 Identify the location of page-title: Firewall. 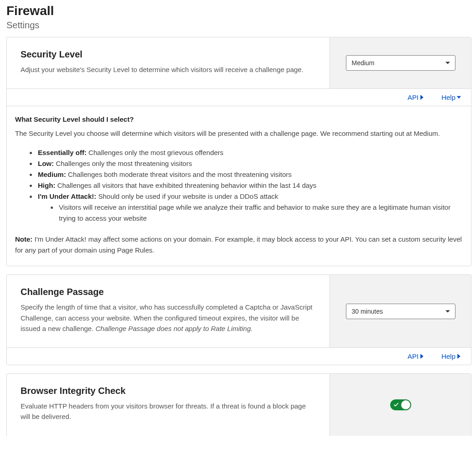
(239, 11).